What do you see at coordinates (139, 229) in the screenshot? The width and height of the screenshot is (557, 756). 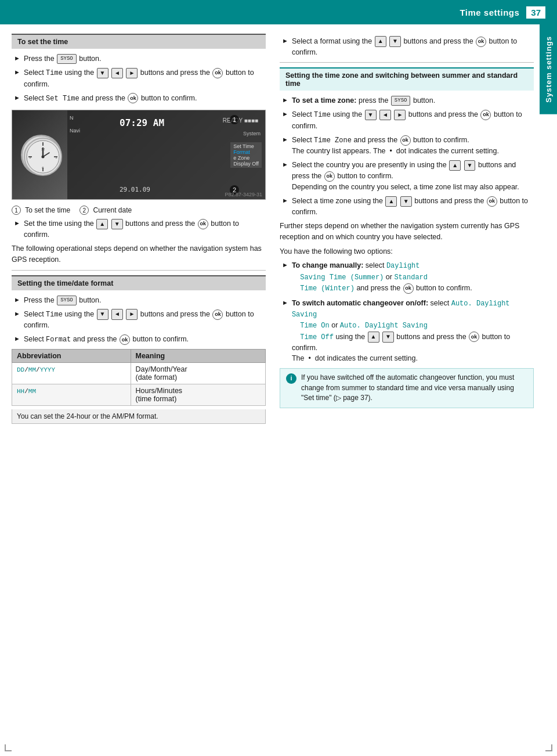 I see `step-set-time-buttons: ► Set the time using the ▲ ▼ buttons and…` at bounding box center [139, 229].